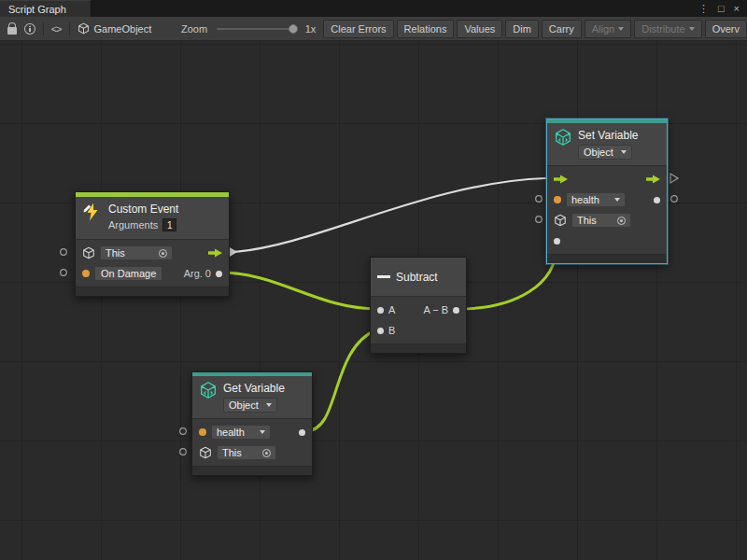 The height and width of the screenshot is (560, 747). Describe the element at coordinates (723, 8) in the screenshot. I see `window-controls: ⋮ □ ×` at that location.